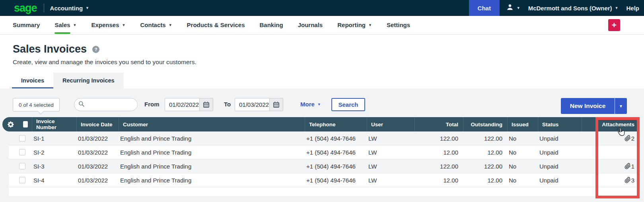  What do you see at coordinates (310, 25) in the screenshot?
I see `nav-item-journals: Journals` at bounding box center [310, 25].